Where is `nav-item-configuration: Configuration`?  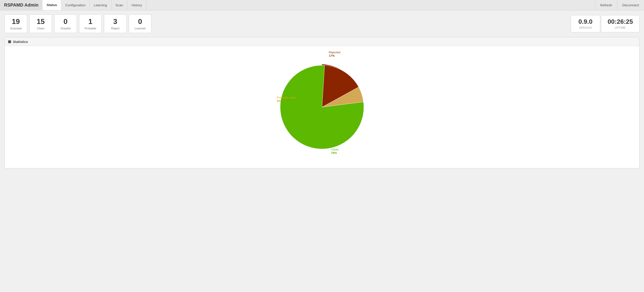
nav-item-configuration: Configuration is located at coordinates (76, 5).